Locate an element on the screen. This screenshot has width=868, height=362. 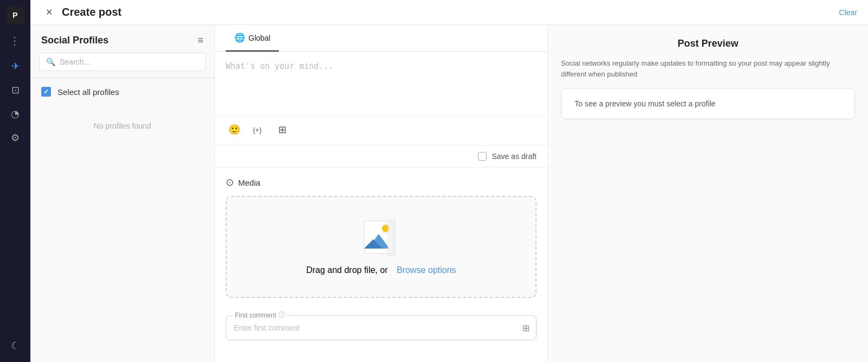
media-illustration is located at coordinates (381, 238).